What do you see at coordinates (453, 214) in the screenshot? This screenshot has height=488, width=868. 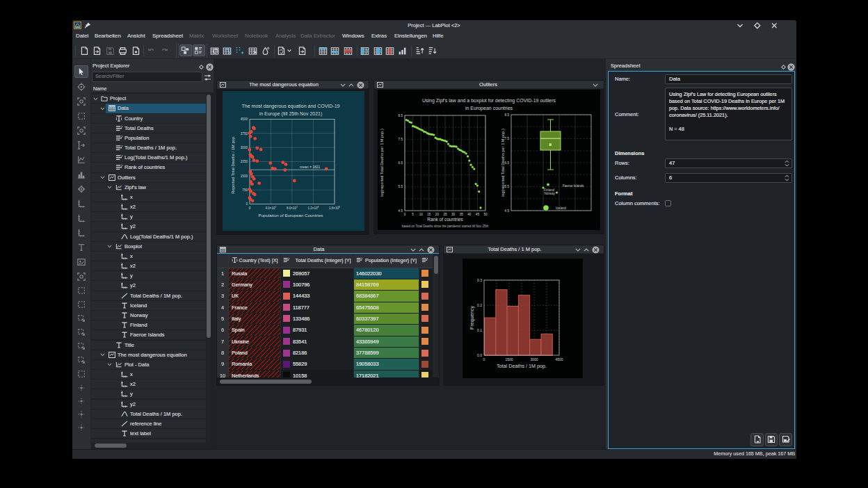 I see `svg-text: 30` at bounding box center [453, 214].